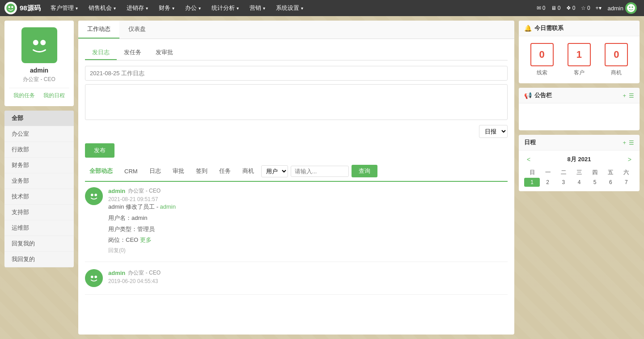 The height and width of the screenshot is (339, 644). I want to click on menu-item-marketing: 营销 ▾, so click(258, 8).